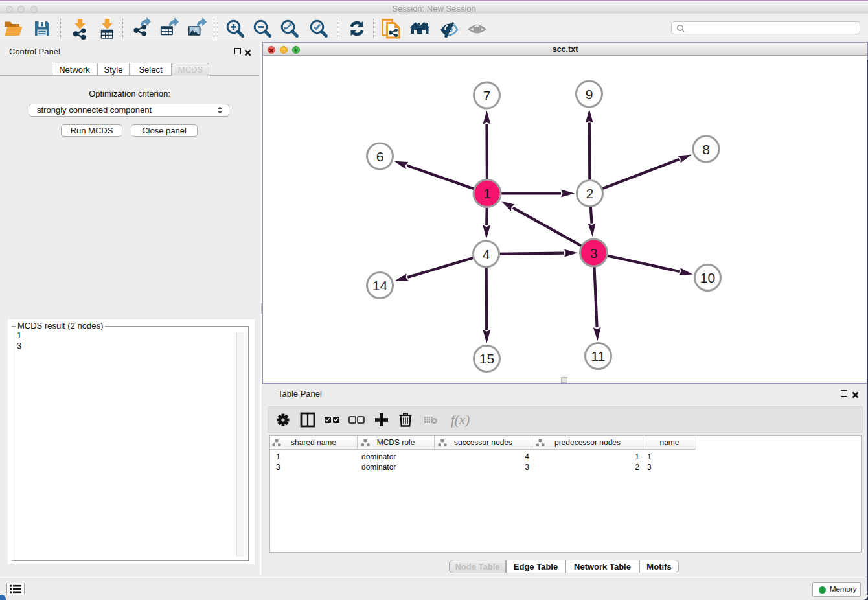 Image resolution: width=868 pixels, height=600 pixels. I want to click on svg-text: 7, so click(487, 96).